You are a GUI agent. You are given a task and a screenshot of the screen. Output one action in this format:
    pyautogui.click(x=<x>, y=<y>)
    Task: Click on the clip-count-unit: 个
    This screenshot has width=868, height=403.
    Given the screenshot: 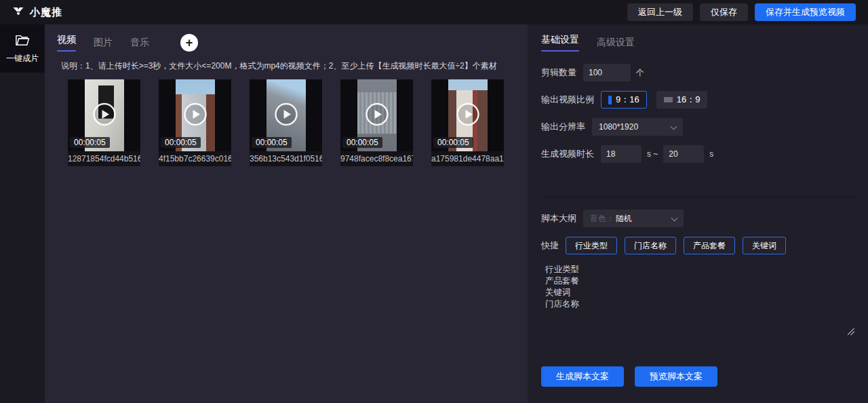 What is the action you would take?
    pyautogui.click(x=640, y=73)
    